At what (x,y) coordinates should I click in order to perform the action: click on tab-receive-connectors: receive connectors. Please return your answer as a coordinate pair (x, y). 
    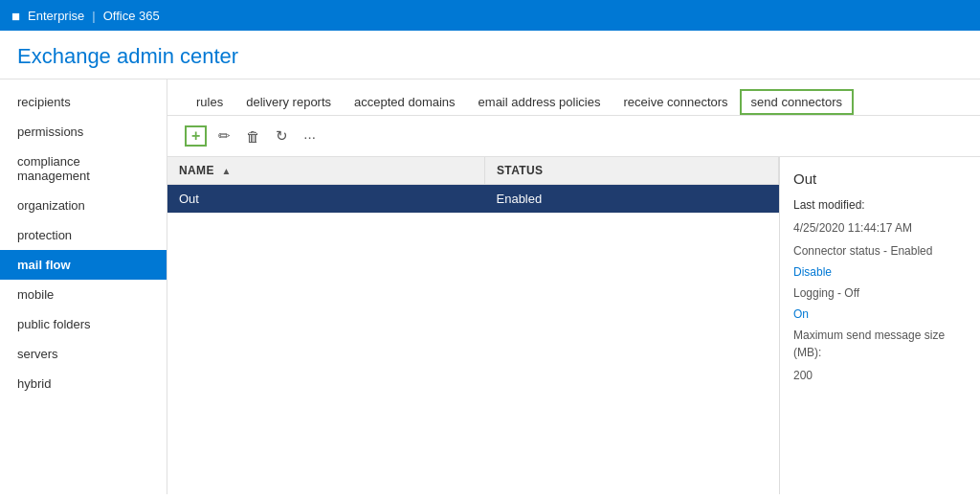
    Looking at the image, I should click on (676, 102).